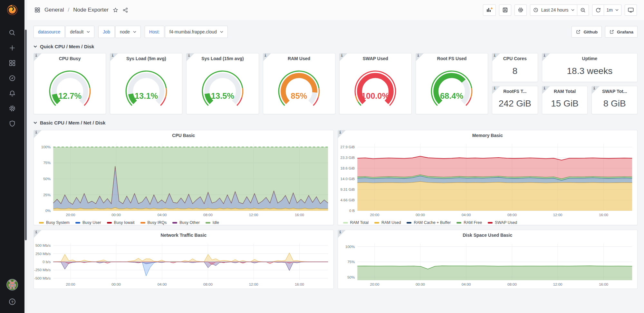  Describe the element at coordinates (505, 10) in the screenshot. I see `save-dashboard-button` at that location.